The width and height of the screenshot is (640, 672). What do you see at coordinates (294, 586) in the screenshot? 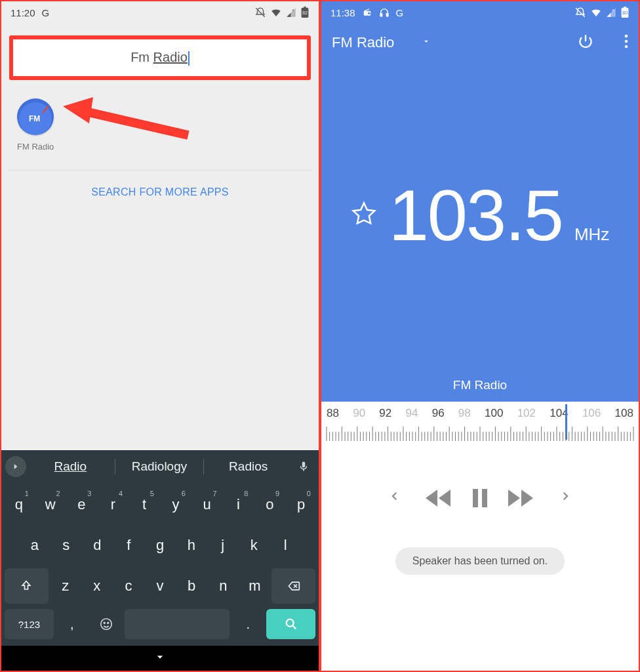
I see `key-backspace` at bounding box center [294, 586].